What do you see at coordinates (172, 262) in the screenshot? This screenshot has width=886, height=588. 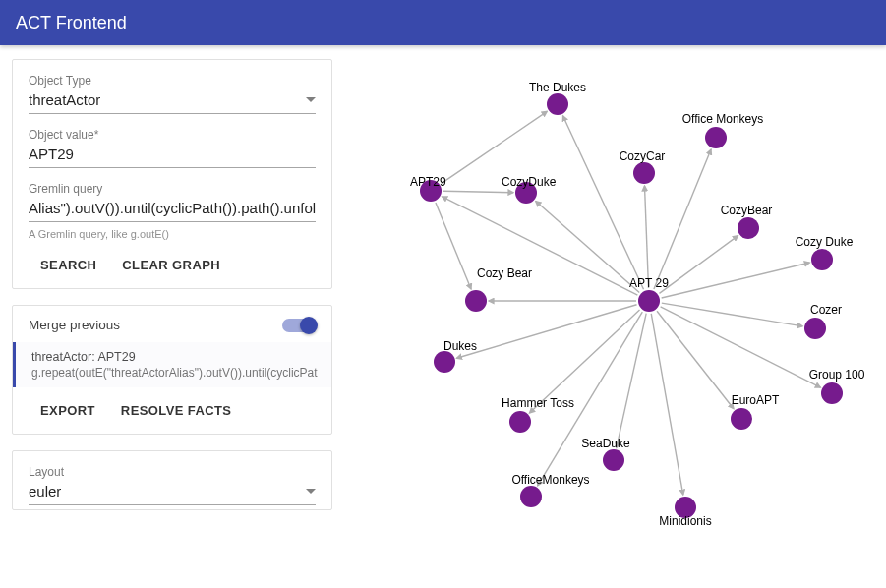 I see `search-button-row: Search Clear Graph` at bounding box center [172, 262].